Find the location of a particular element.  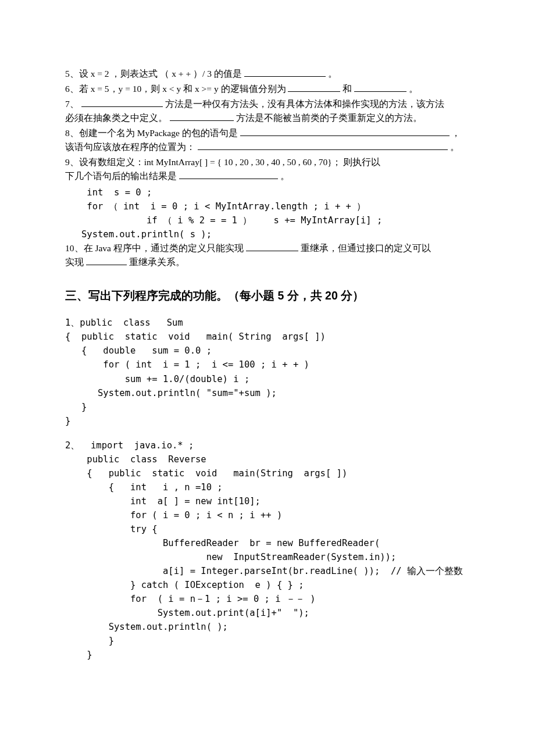

q9-line1: 9、设有数组定义：int MyIntArray[ ] = { 10 , 20 ,… is located at coordinates (223, 162).